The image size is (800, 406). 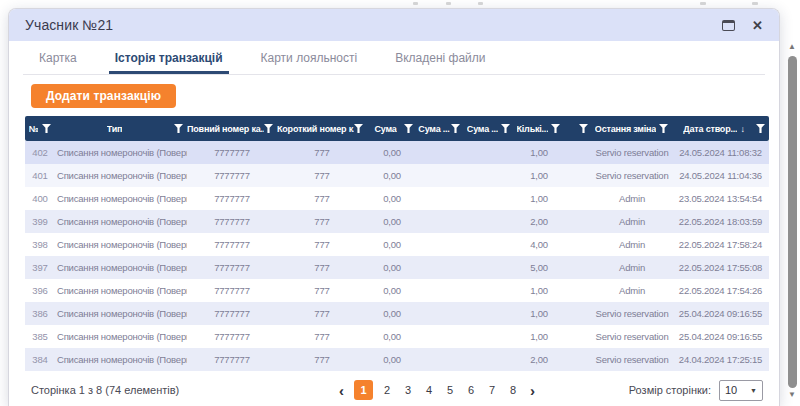 I want to click on cell: 23.05.2024 13:54:54, so click(x=720, y=198).